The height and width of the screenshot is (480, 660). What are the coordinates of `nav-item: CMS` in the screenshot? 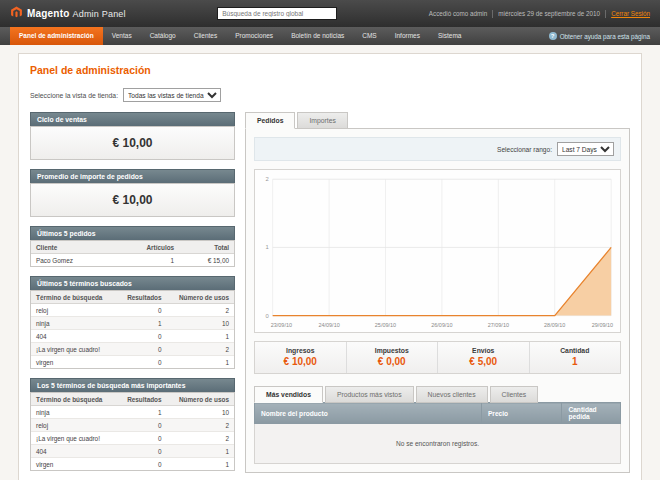 It's located at (369, 36).